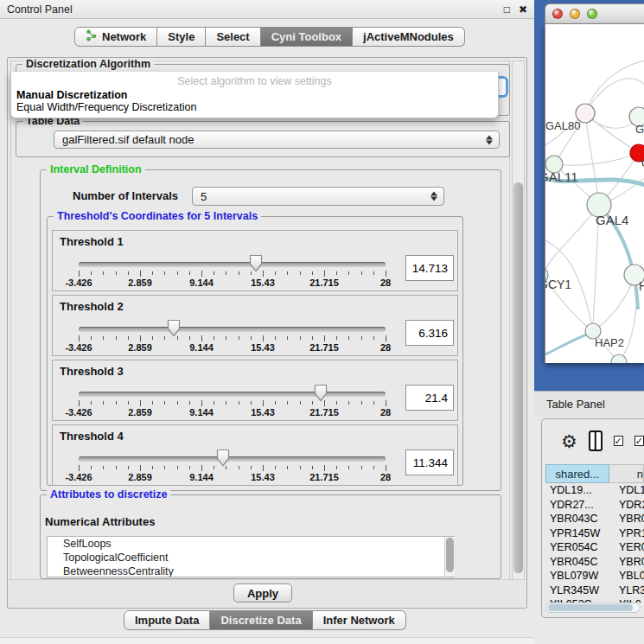 The image size is (644, 644). I want to click on apply-toolbar: Apply, so click(267, 593).